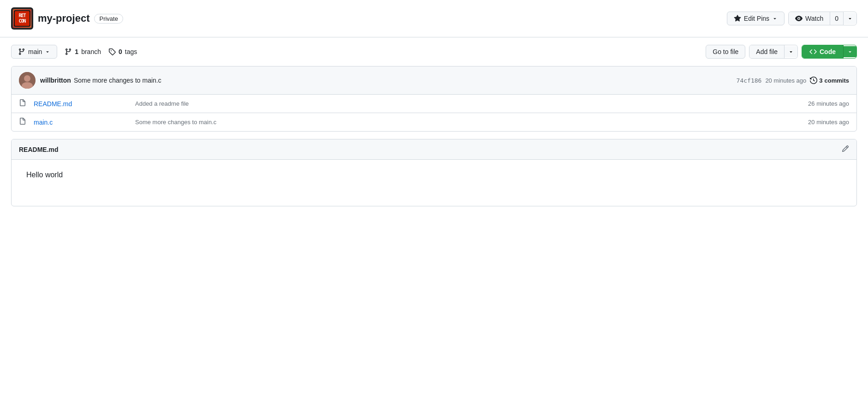  What do you see at coordinates (112, 52) in the screenshot?
I see `tag-icon` at bounding box center [112, 52].